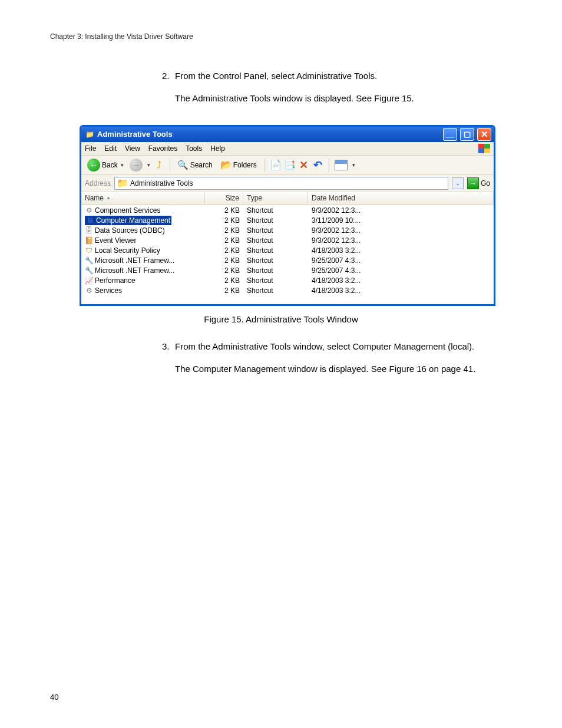  Describe the element at coordinates (130, 230) in the screenshot. I see `file-name: Data Sources (ODBC)` at that location.